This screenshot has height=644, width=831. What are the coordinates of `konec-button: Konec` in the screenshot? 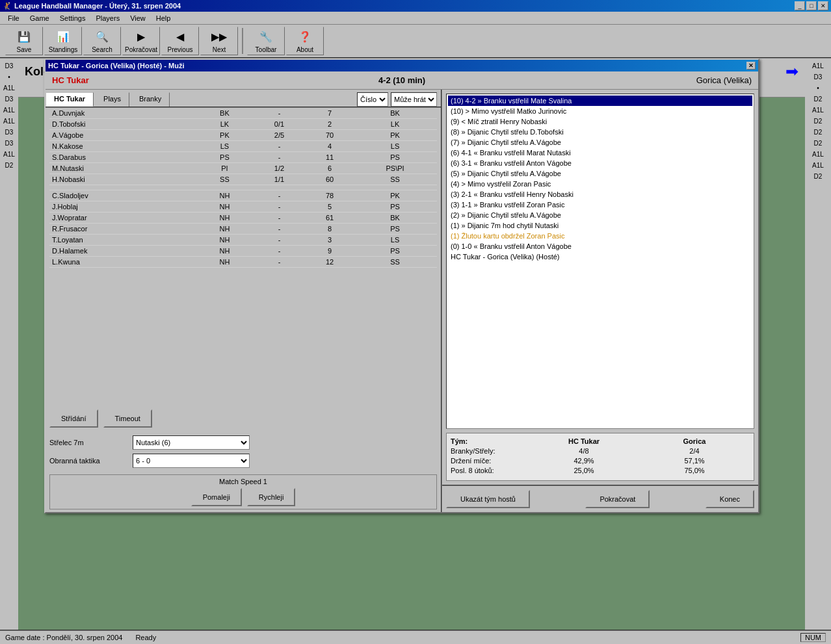 It's located at (730, 499).